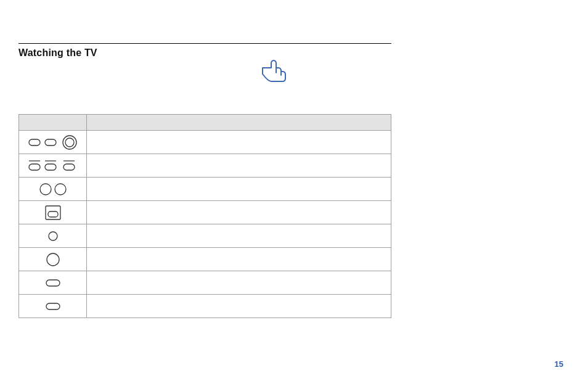 The image size is (588, 381). What do you see at coordinates (53, 283) in the screenshot?
I see `row7-icon` at bounding box center [53, 283].